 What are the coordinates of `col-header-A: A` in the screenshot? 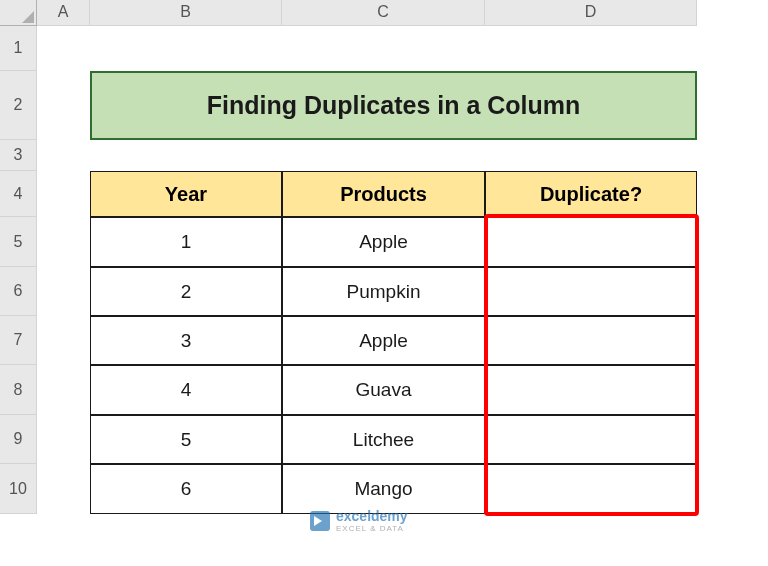 It's located at (64, 13).